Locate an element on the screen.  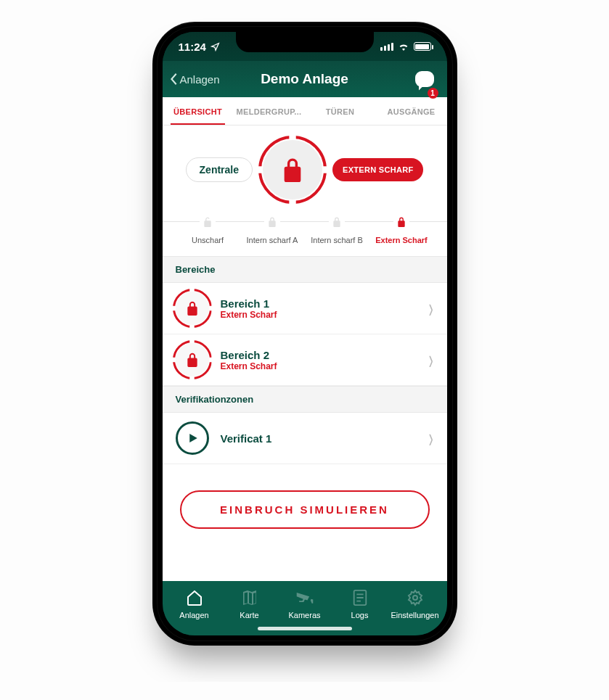
status-time: 11:24 is located at coordinates (192, 46).